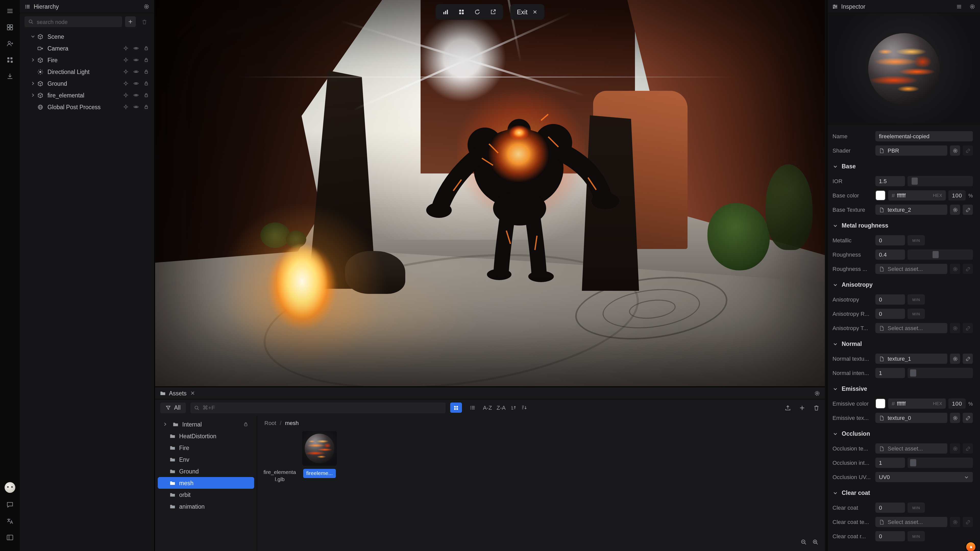  I want to click on breadcrumb-root: Root, so click(270, 423).